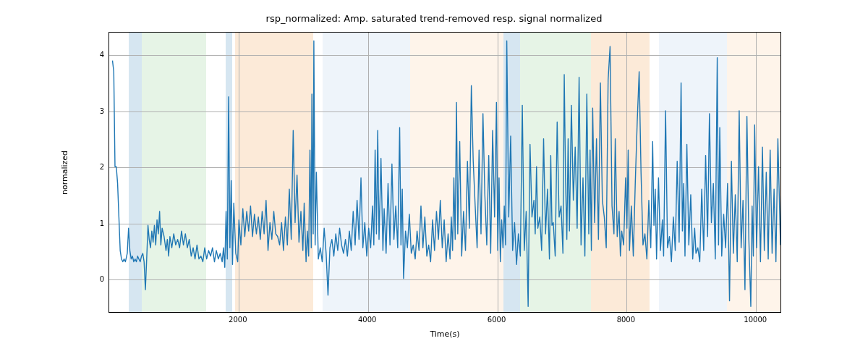  Describe the element at coordinates (90, 279) in the screenshot. I see `y-tick-label: 0` at that location.